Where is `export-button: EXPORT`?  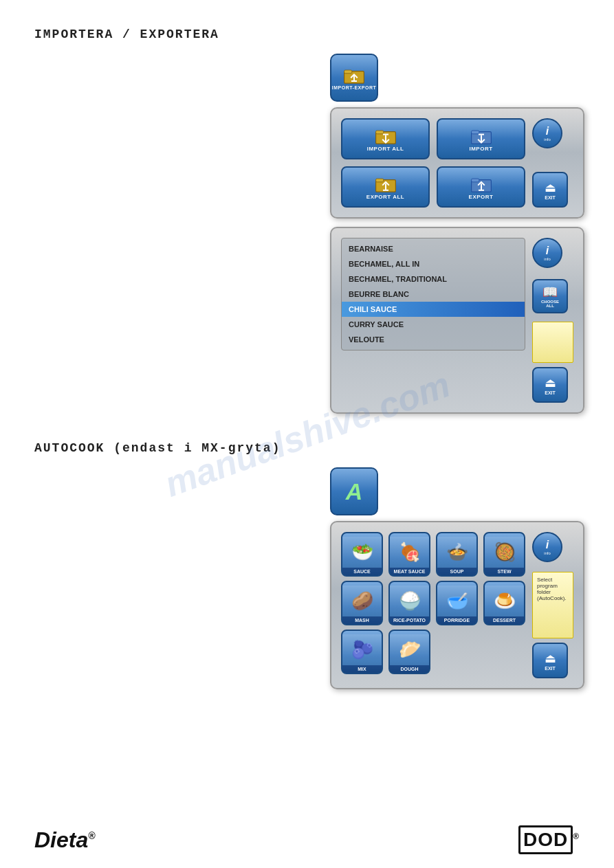
export-button: EXPORT is located at coordinates (481, 187).